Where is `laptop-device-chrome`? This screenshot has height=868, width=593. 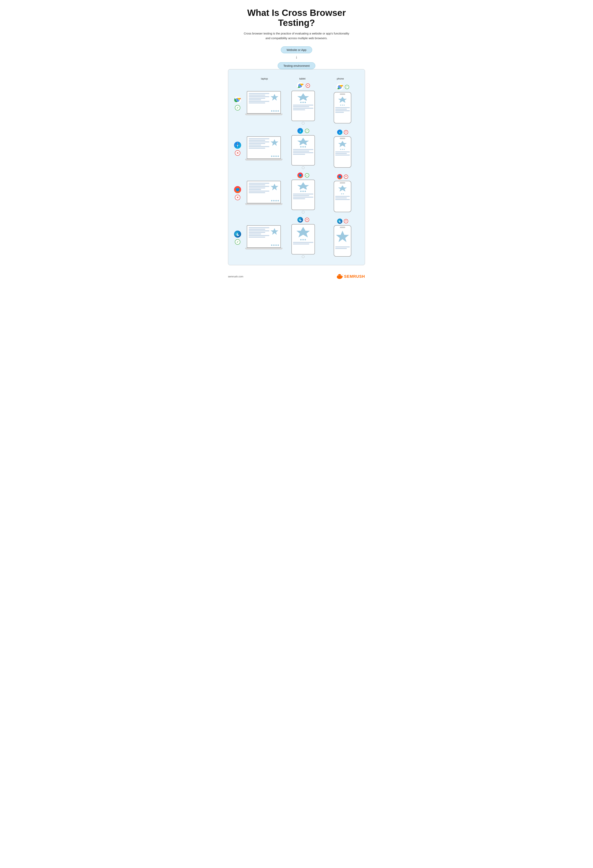 laptop-device-chrome is located at coordinates (264, 103).